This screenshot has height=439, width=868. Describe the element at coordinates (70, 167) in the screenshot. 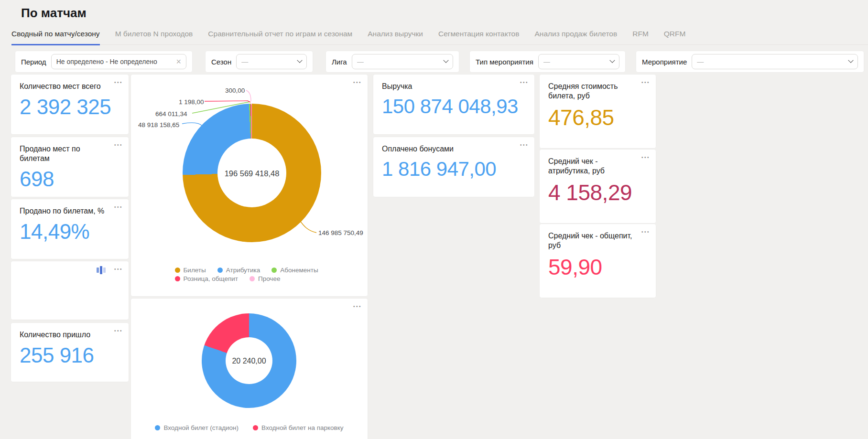

I see `kpi-card-seats-sold: Продано мест по билетам 698 •••` at that location.